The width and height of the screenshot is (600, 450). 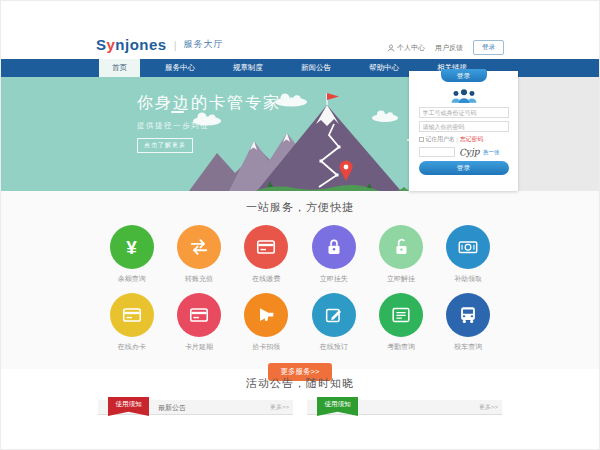 I want to click on remember-row: 记住用户名 | 忘记密码, so click(x=464, y=140).